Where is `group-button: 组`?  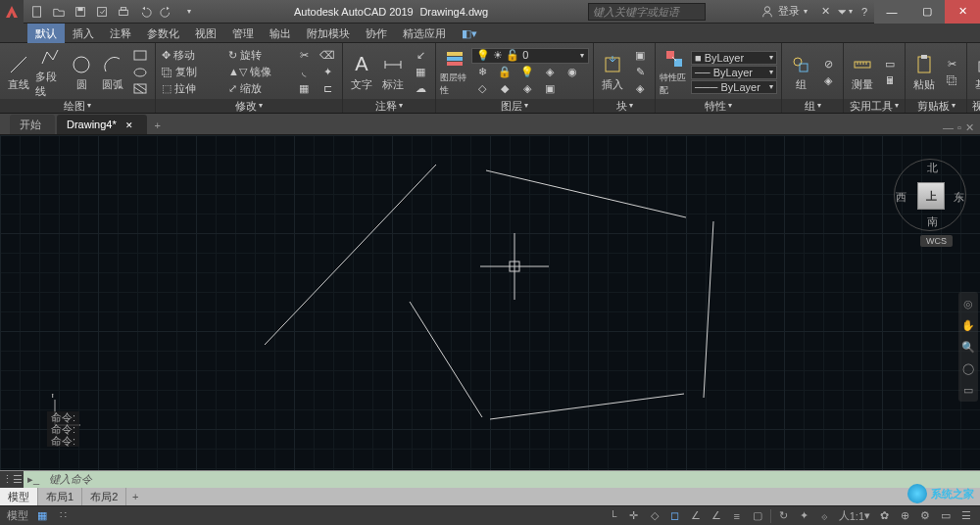 group-button: 组 is located at coordinates (801, 72).